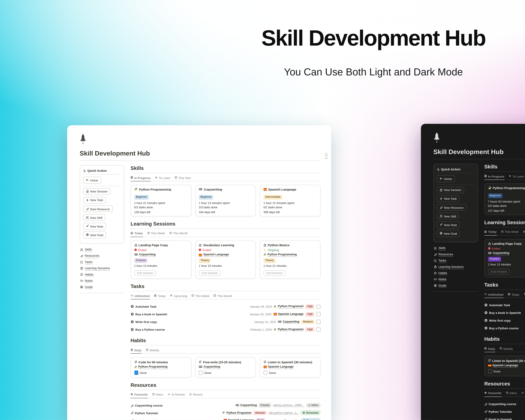 This screenshot has width=525, height=420. What do you see at coordinates (237, 413) in the screenshot?
I see `skill-link: Python Programm` at bounding box center [237, 413].